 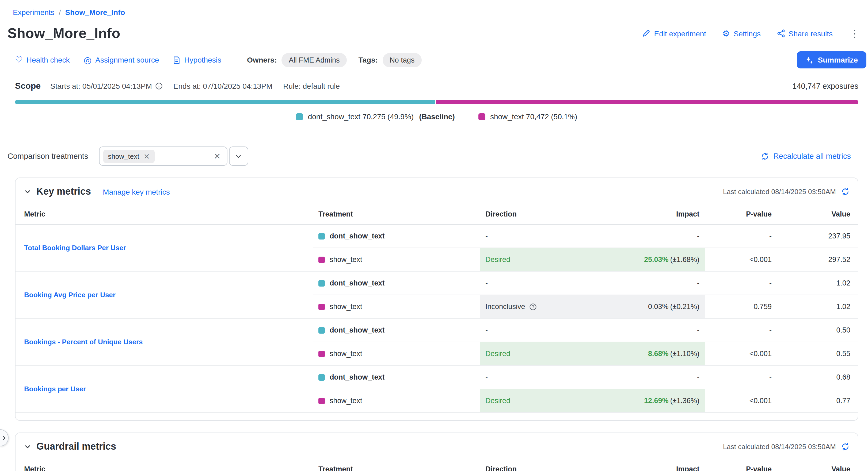 I want to click on collapse-key-metrics-icon, so click(x=28, y=192).